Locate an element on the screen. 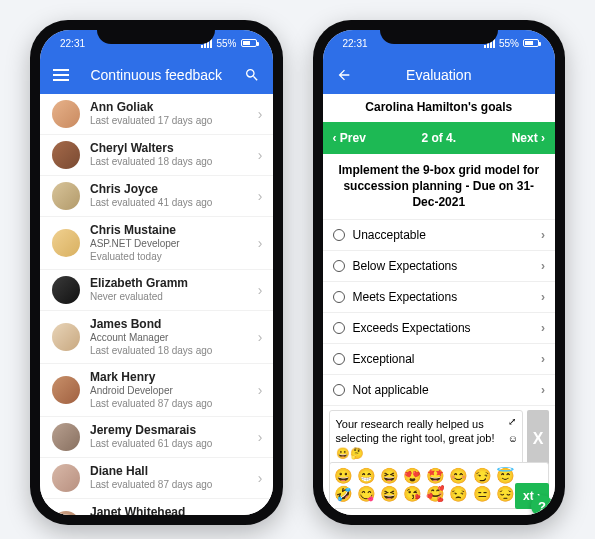 The image size is (595, 539). back-icon is located at coordinates (344, 75).